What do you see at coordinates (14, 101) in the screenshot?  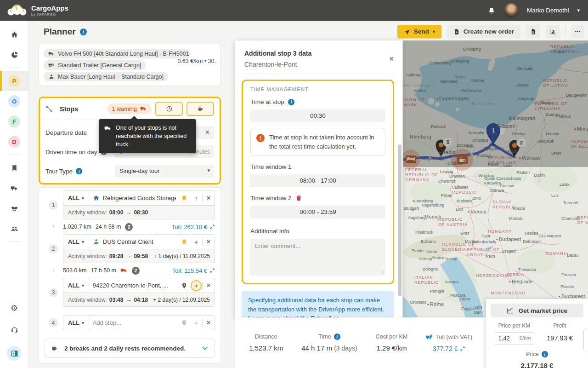 I see `sidebar-item-orders: O` at bounding box center [14, 101].